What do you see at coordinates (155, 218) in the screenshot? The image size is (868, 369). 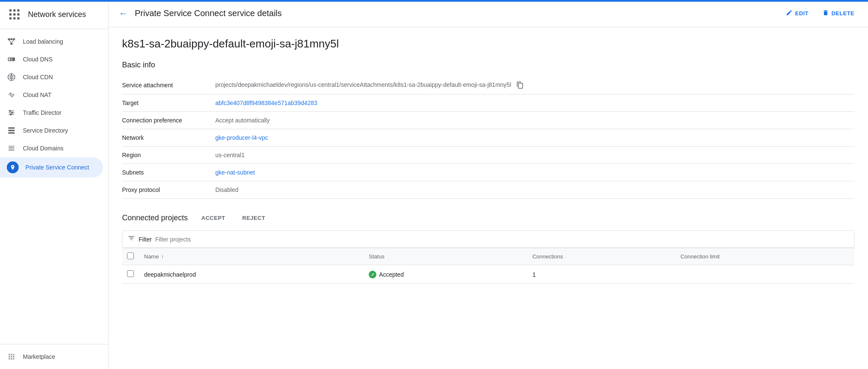 I see `connected-projects-title: Connected projects` at bounding box center [155, 218].